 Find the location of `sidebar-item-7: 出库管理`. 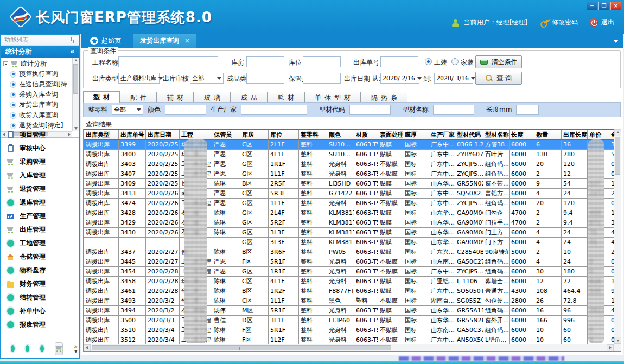

sidebar-item-7: 出库管理 is located at coordinates (40, 230).